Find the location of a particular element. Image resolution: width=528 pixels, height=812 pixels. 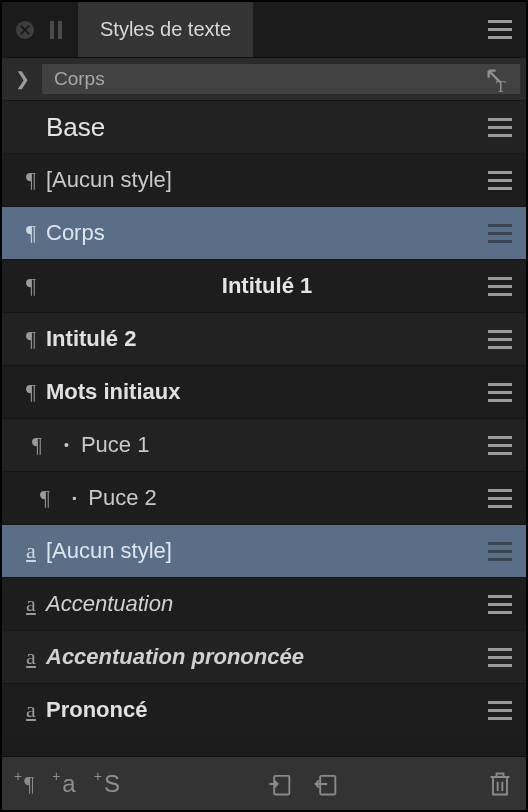

style-row-bullet2: ¶ ▪ Puce 2 is located at coordinates (264, 498).